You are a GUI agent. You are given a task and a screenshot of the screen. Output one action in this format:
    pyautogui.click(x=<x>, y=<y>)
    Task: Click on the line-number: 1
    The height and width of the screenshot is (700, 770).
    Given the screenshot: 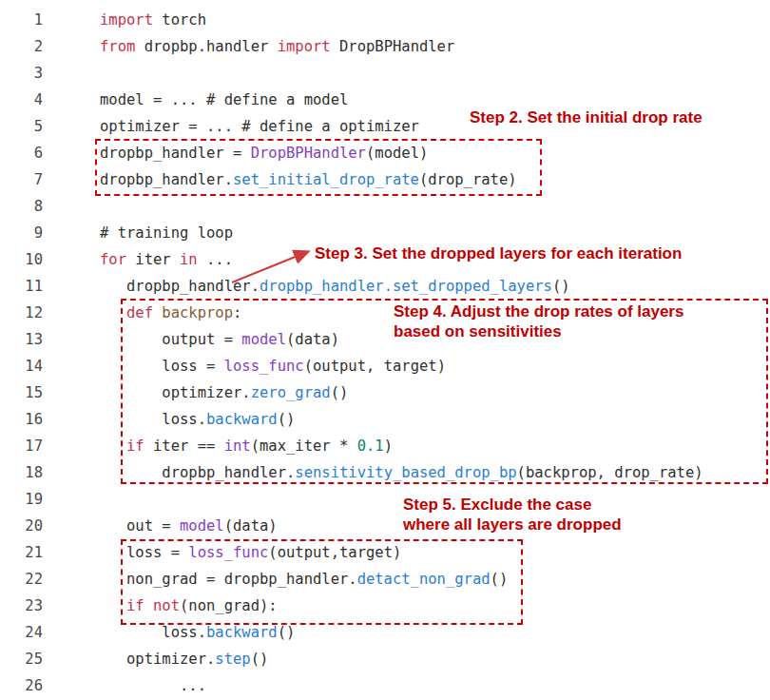 What is the action you would take?
    pyautogui.click(x=21, y=20)
    